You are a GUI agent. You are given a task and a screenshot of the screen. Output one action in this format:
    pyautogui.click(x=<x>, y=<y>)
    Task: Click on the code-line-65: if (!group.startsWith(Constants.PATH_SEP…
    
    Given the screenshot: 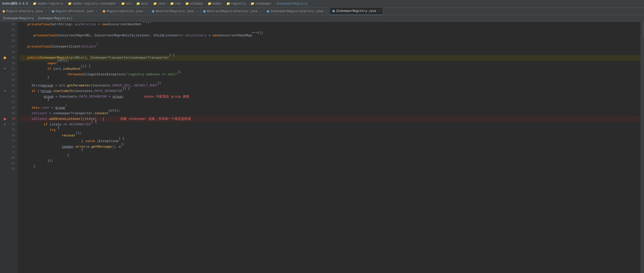 What is the action you would take?
    pyautogui.click(x=330, y=91)
    